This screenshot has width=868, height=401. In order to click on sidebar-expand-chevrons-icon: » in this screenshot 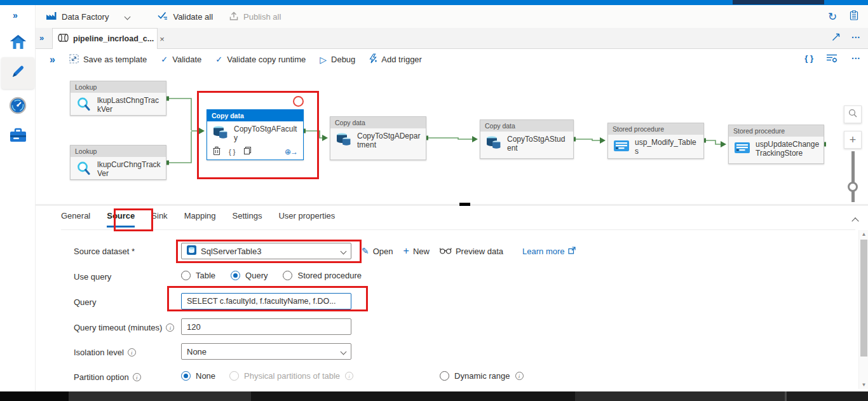, I will do `click(15, 15)`.